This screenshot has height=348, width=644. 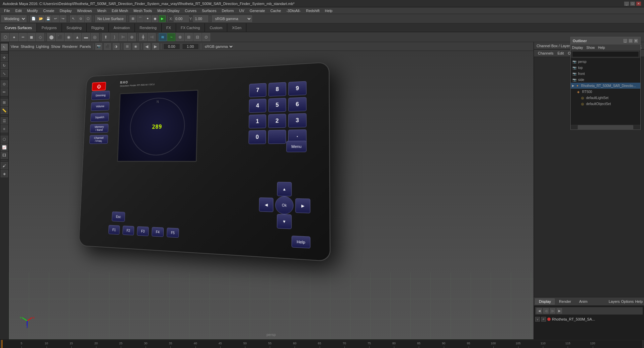 I want to click on menu-surfaces: Surfaces, so click(x=209, y=11).